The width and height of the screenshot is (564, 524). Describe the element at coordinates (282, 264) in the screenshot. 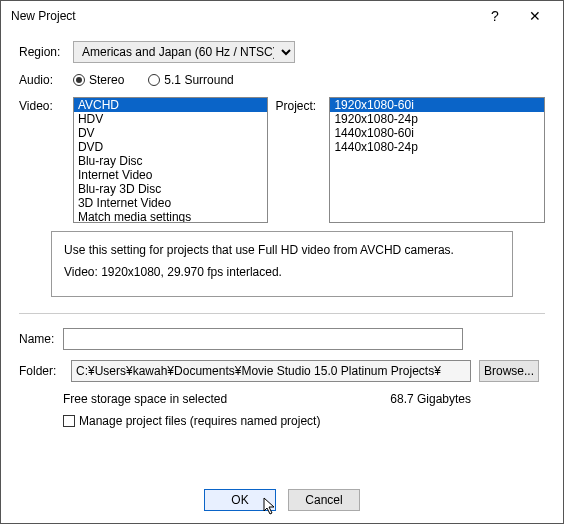

I see `description-box: Use this setting for projects that use F…` at that location.